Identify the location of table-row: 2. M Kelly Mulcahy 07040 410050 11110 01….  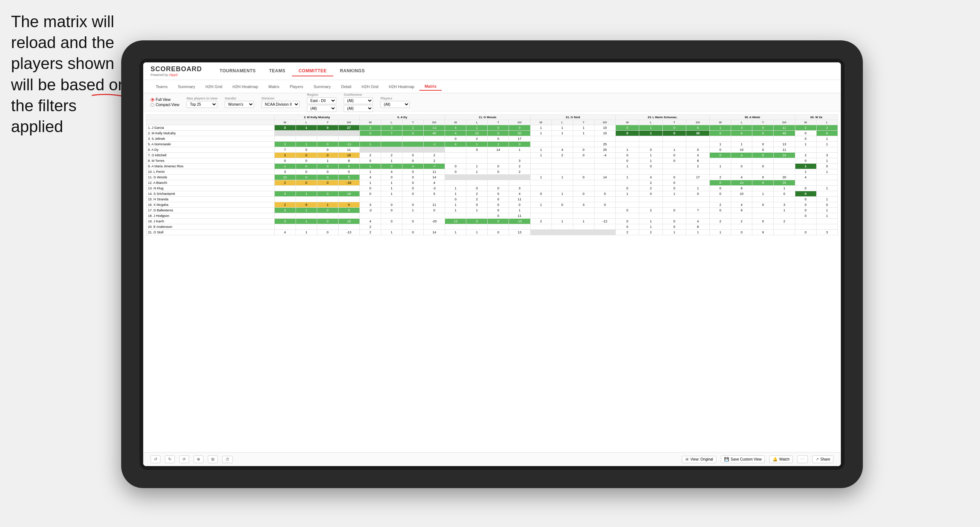
(492, 133).